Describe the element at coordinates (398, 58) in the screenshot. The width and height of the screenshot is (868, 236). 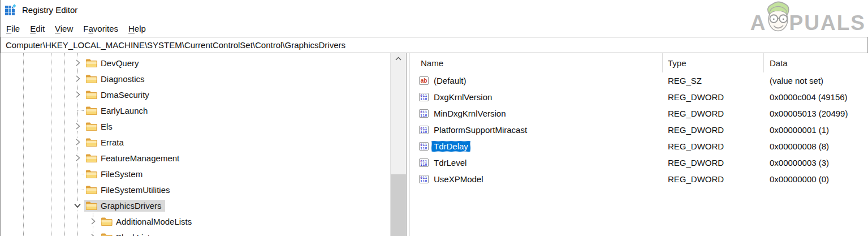
I see `scroll-up-icon` at that location.